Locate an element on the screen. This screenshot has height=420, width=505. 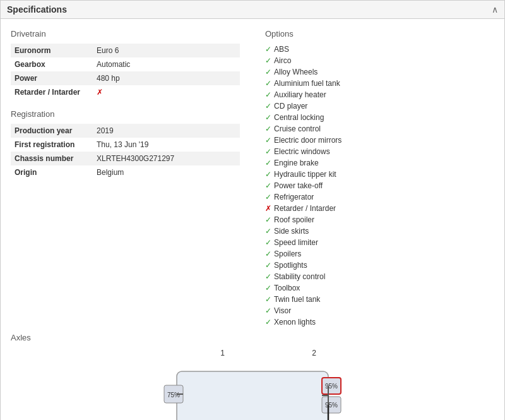
front-left-pct: 75% is located at coordinates (174, 395).